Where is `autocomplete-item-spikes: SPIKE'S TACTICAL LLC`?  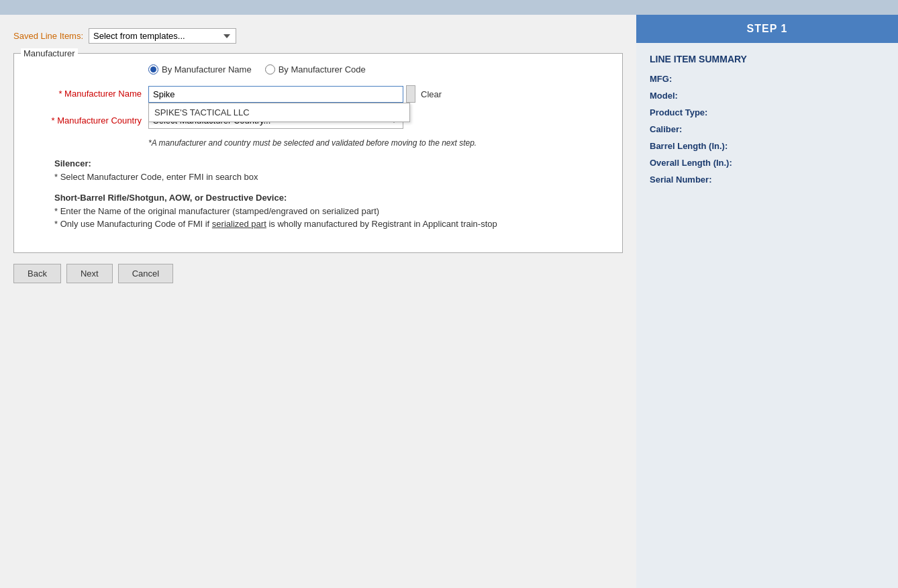 autocomplete-item-spikes: SPIKE'S TACTICAL LLC is located at coordinates (279, 113).